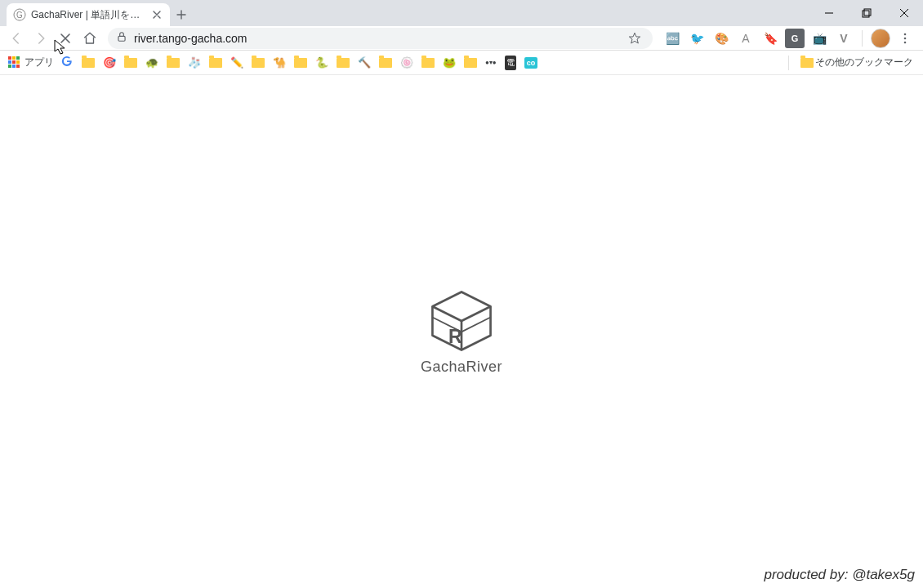 The width and height of the screenshot is (923, 588). Describe the element at coordinates (376, 38) in the screenshot. I see `address-bar-url: river.tango-gacha.com` at that location.